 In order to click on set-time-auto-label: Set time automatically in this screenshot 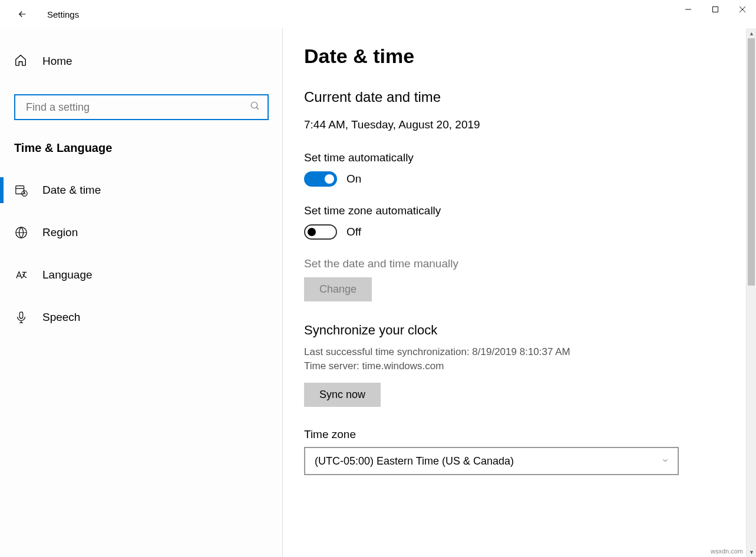, I will do `click(520, 158)`.